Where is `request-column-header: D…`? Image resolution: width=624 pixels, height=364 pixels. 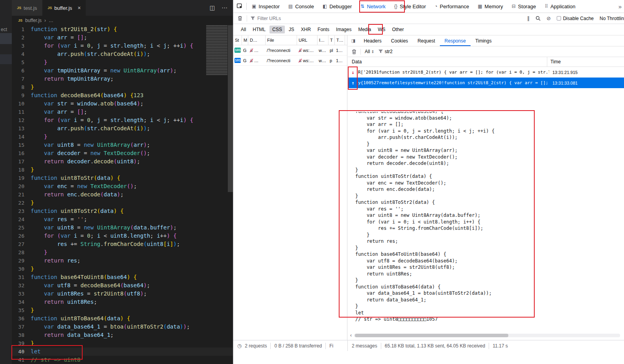
request-column-header: D… is located at coordinates (257, 40).